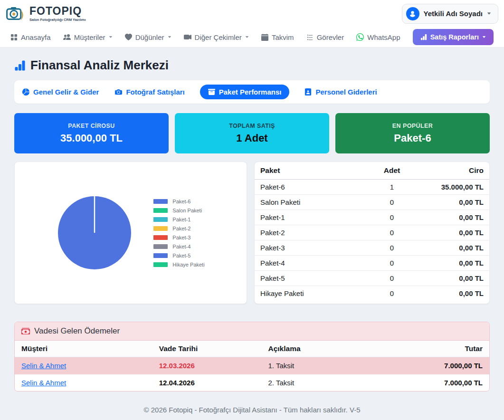  What do you see at coordinates (252, 66) in the screenshot?
I see `page-title: Finansal Analiz Merkezi` at bounding box center [252, 66].